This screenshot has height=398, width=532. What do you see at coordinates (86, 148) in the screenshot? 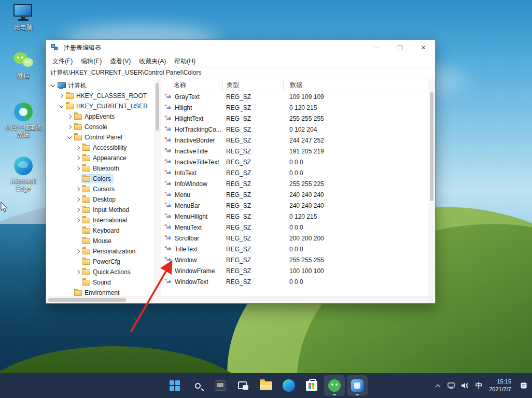
I see `folder-icon` at bounding box center [86, 148].